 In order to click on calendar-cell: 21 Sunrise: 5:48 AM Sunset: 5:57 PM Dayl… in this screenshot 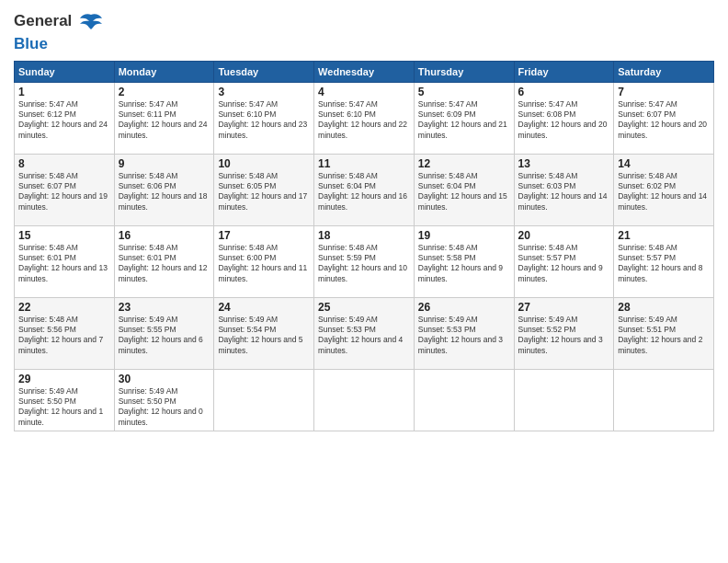, I will do `click(664, 261)`.